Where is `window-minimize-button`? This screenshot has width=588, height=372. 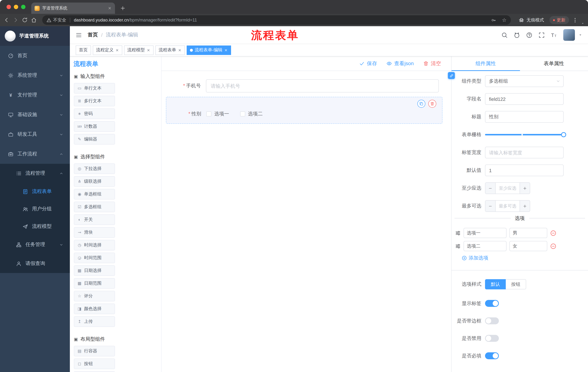
window-minimize-button is located at coordinates (16, 7).